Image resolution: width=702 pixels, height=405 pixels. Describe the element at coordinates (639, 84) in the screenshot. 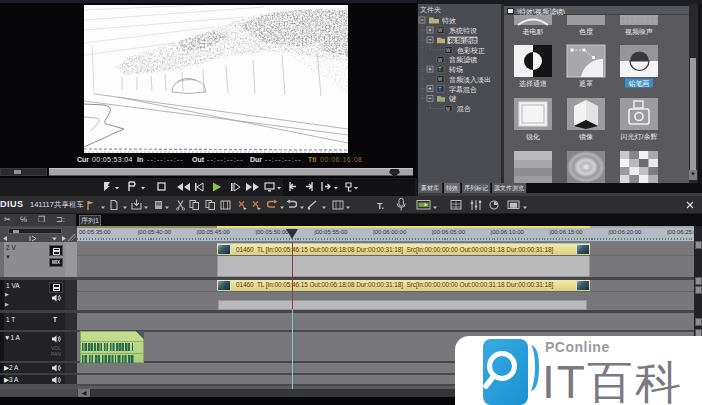

I see `svg-text: 铅笔画` at that location.